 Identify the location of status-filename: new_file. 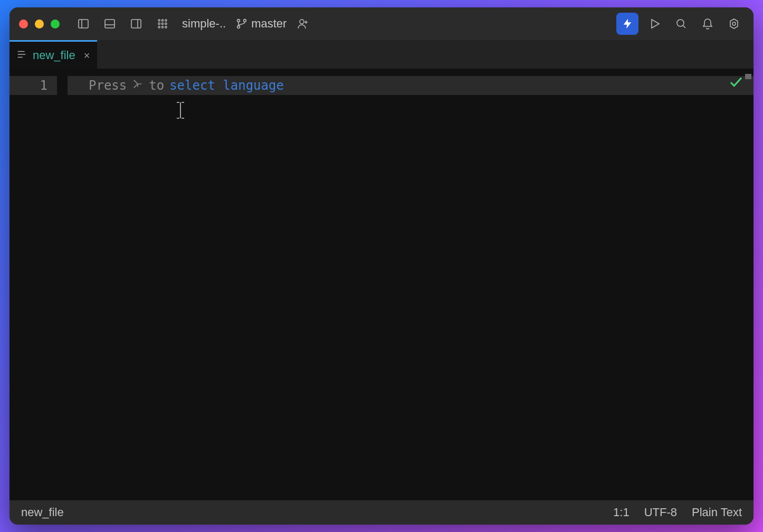
(42, 512).